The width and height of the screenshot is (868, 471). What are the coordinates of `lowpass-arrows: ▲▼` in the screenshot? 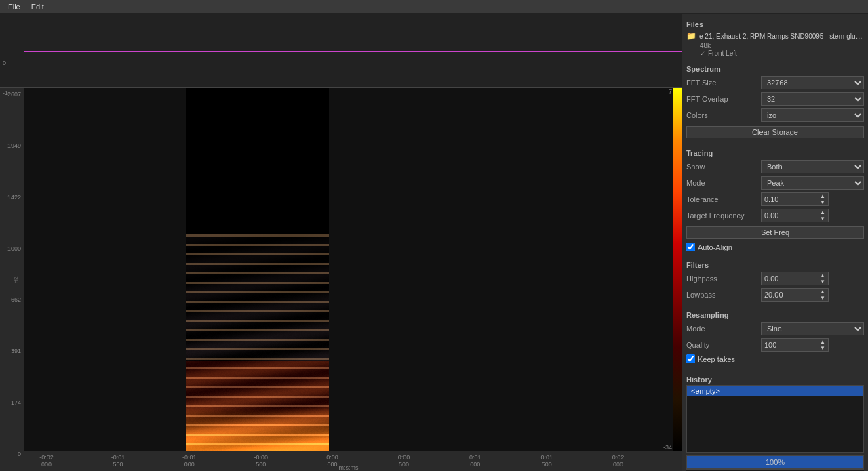 It's located at (823, 295).